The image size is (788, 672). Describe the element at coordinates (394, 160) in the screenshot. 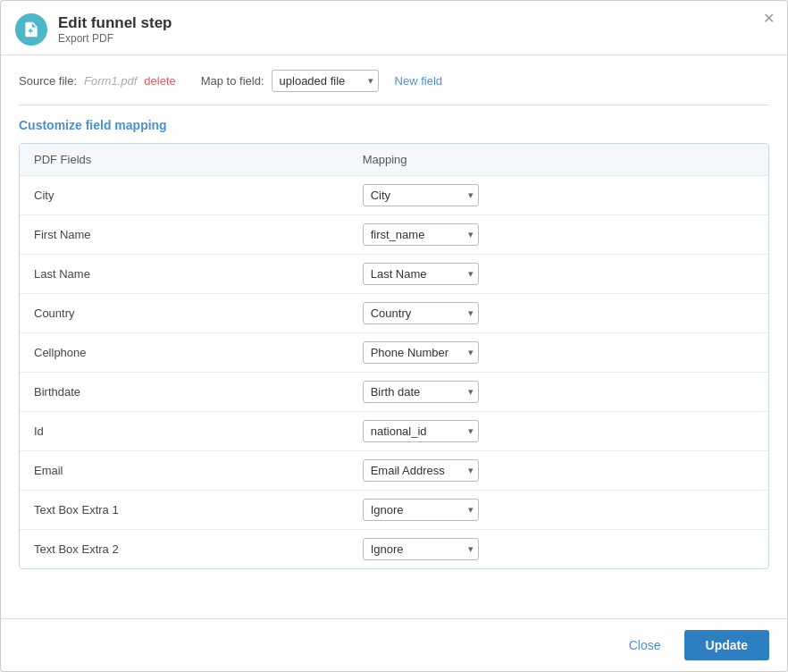

I see `table-header-row: PDF Fields Mapping` at that location.